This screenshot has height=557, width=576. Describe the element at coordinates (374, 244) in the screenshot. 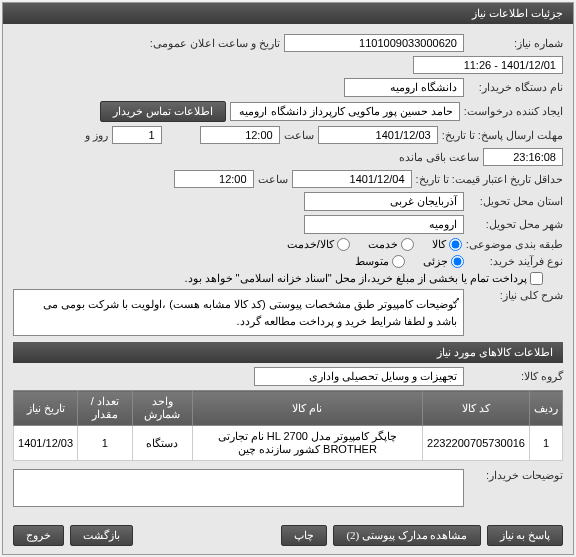

I see `category-radio-group: کالا خدمت کالا/خدمت` at that location.